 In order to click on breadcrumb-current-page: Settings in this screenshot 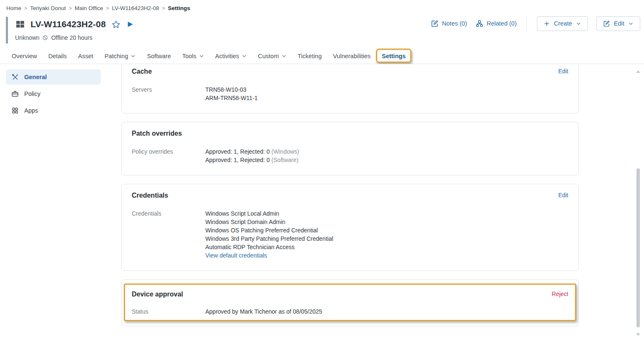, I will do `click(179, 8)`.